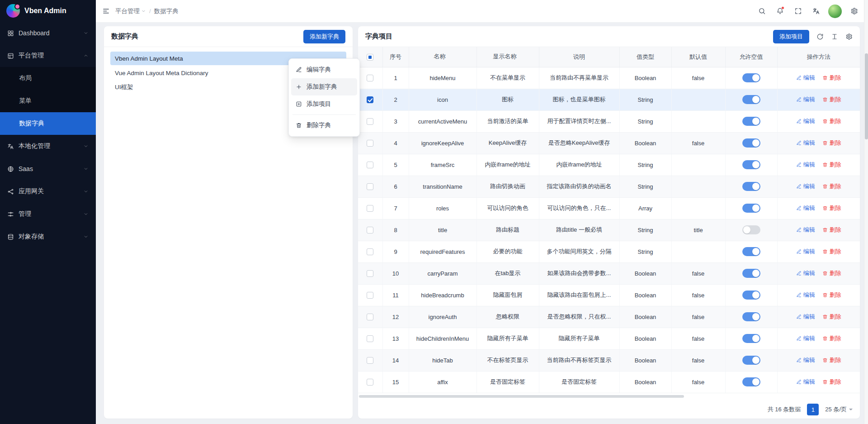 This screenshot has height=424, width=868. Describe the element at coordinates (48, 146) in the screenshot. I see `sidebar-item-locale: 本地化管理` at that location.